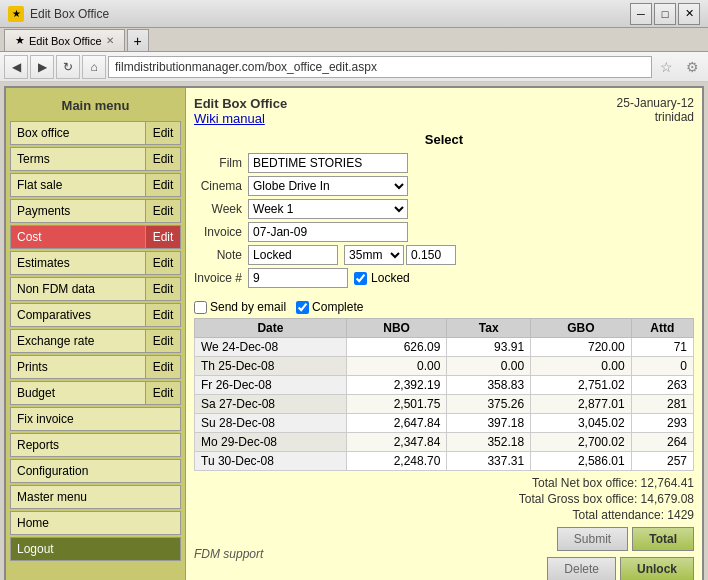 The height and width of the screenshot is (580, 708). What do you see at coordinates (582, 462) in the screenshot?
I see `cell-gbo: 2,586.01` at bounding box center [582, 462].